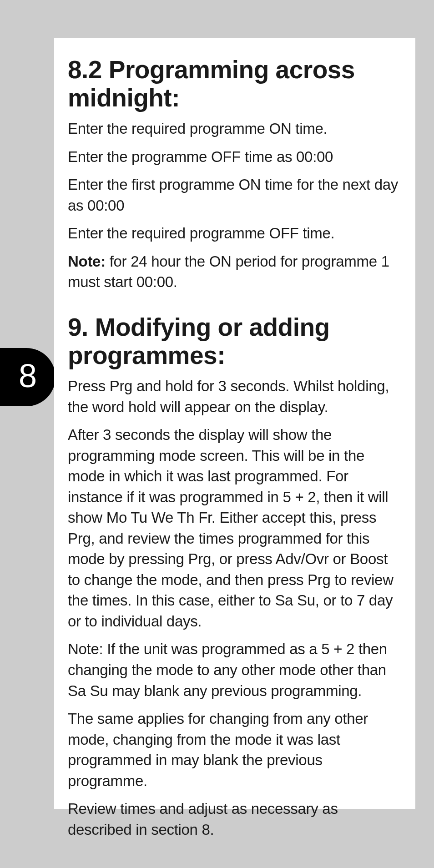  What do you see at coordinates (235, 819) in the screenshot?
I see `body-text: Review times and adjust as necessary as …` at bounding box center [235, 819].